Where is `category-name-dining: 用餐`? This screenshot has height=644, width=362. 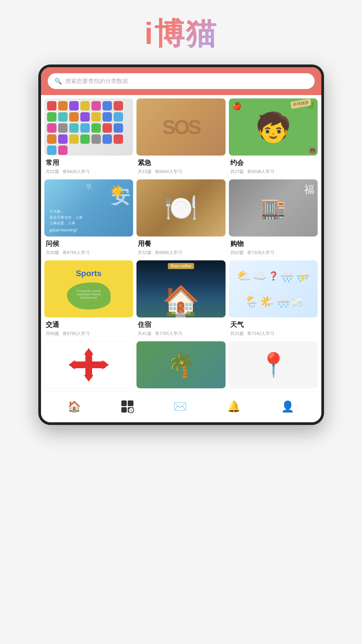
category-name-dining: 用餐 is located at coordinates (181, 244).